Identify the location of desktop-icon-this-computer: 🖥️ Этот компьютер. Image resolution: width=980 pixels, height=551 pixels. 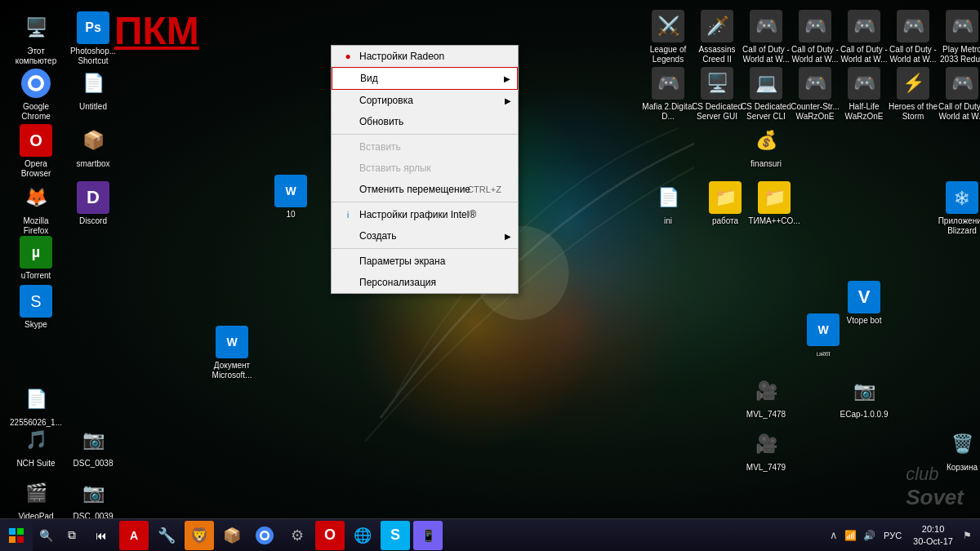
(36, 39).